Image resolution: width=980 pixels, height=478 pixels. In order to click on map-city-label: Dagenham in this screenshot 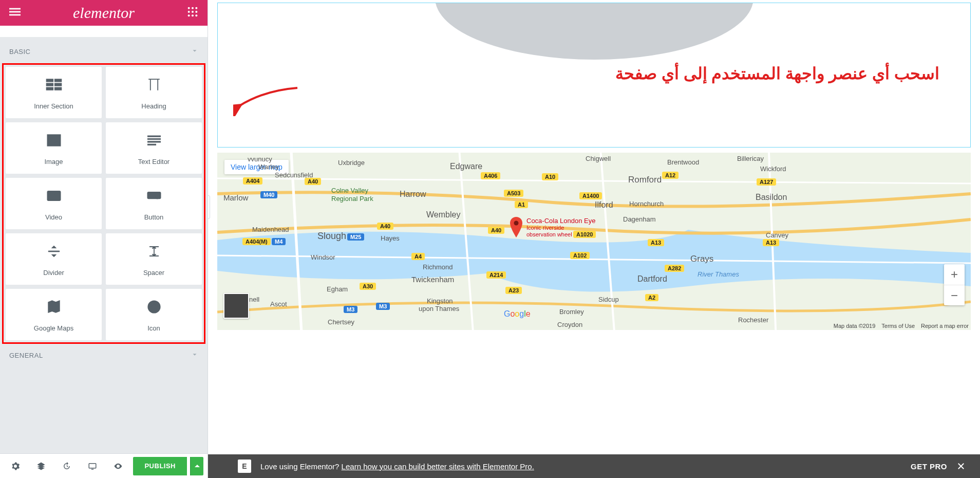, I will do `click(639, 219)`.